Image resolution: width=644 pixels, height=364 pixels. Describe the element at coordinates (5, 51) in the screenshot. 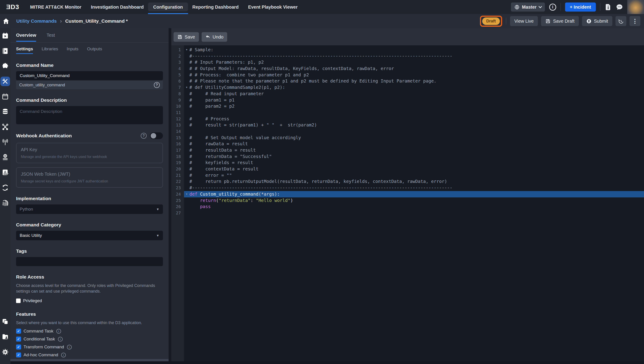

I see `sidebar-item-book-play` at that location.